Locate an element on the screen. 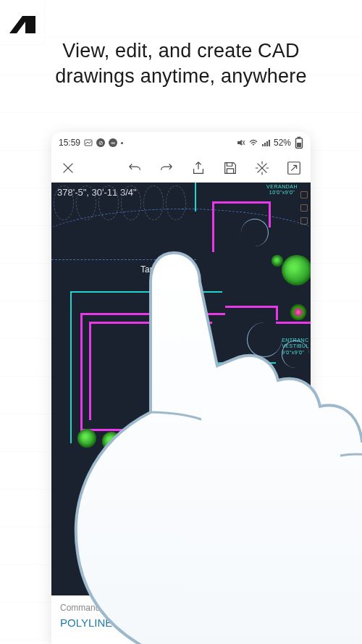  status-battery-pct: 52% is located at coordinates (282, 143).